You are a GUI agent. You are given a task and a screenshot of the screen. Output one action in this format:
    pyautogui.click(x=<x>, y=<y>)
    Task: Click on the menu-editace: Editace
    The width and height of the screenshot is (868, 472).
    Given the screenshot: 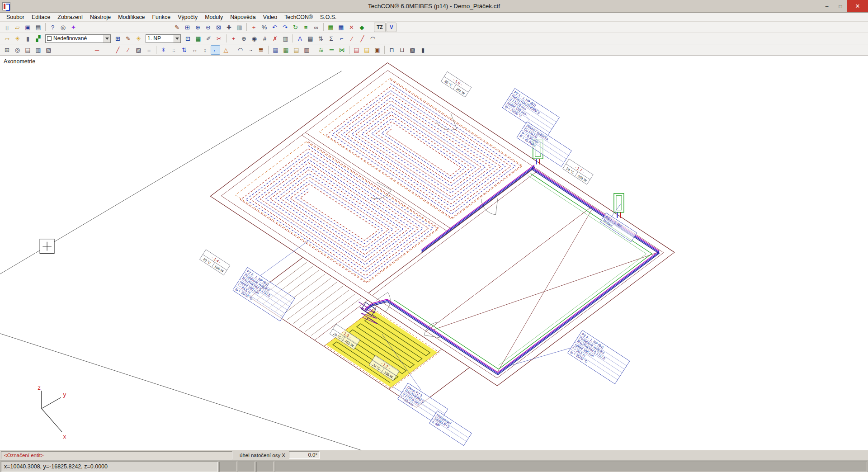 What is the action you would take?
    pyautogui.click(x=41, y=17)
    